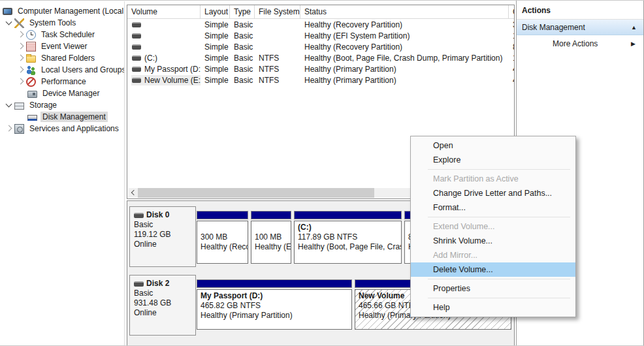 The width and height of the screenshot is (644, 346). Describe the element at coordinates (163, 225) in the screenshot. I see `disk-type: Basic` at that location.